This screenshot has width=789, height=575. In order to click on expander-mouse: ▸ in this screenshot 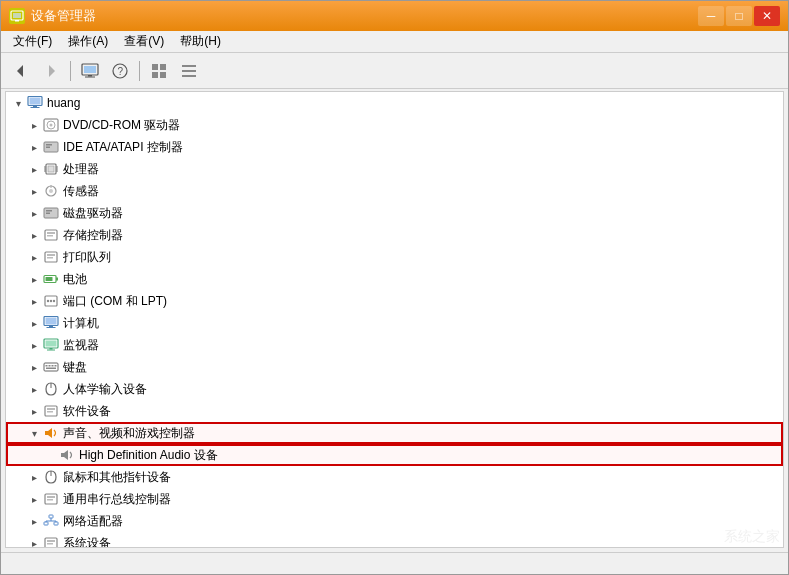, I will do `click(34, 477)`.